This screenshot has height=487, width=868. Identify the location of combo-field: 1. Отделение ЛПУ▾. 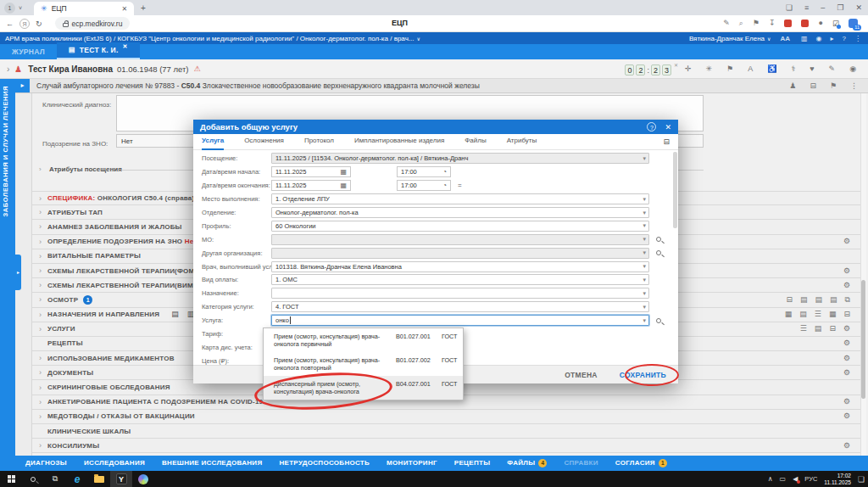
(460, 199).